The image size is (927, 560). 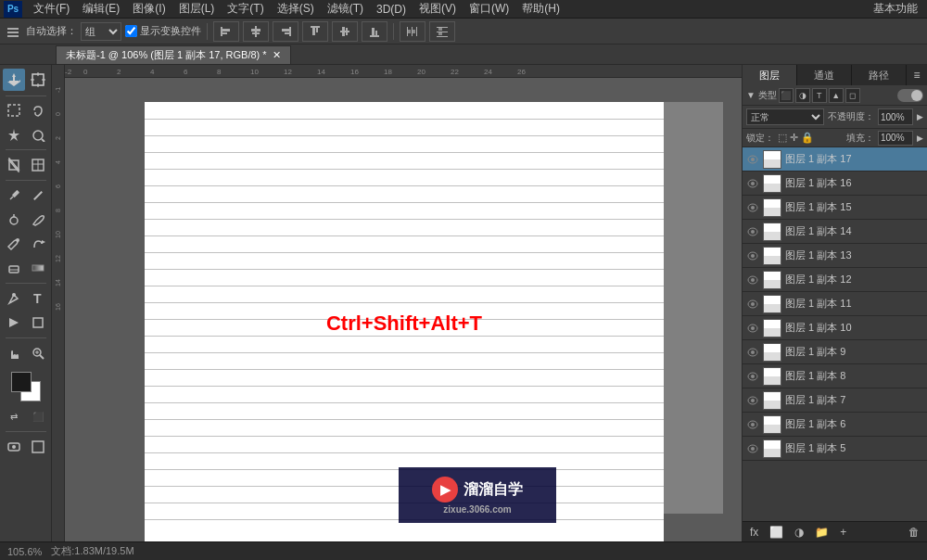 I want to click on quick-select-tool, so click(x=38, y=134).